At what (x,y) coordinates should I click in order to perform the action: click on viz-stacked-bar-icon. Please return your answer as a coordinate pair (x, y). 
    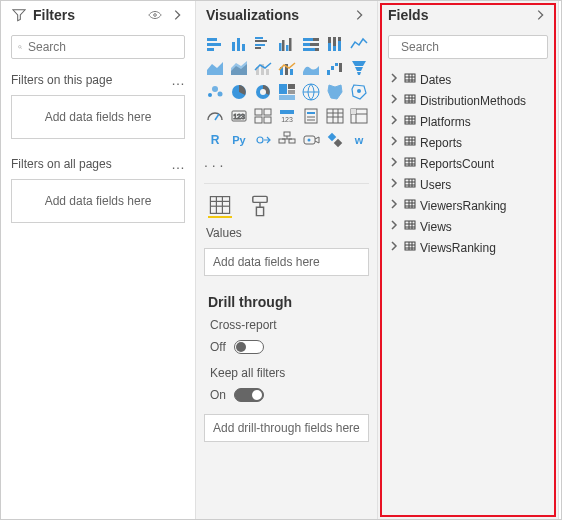
    Looking at the image, I should click on (215, 44).